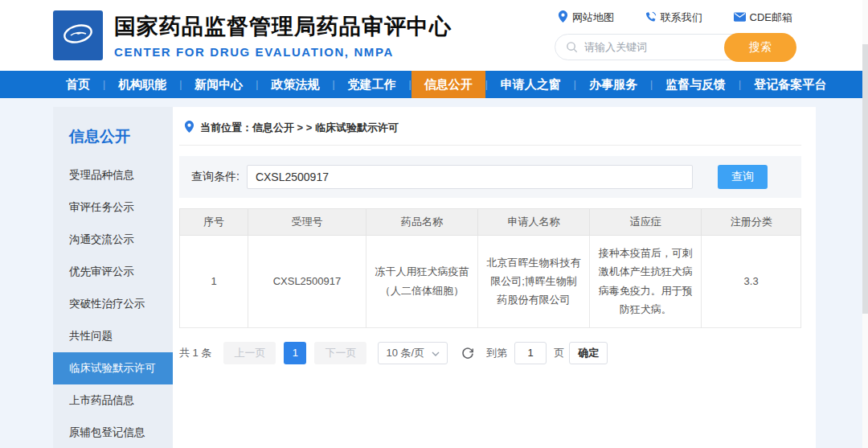 The image size is (868, 448). Describe the element at coordinates (252, 35) in the screenshot. I see `brand: 国家药品监督管理局药品审评中心 CENTER FOR DRUG EVALUATI…` at that location.